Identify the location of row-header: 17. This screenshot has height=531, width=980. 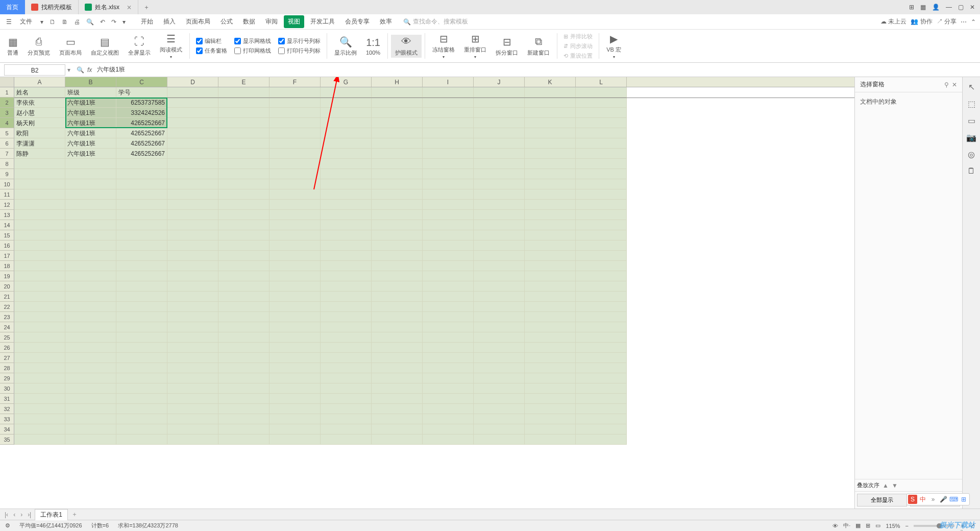
(7, 256).